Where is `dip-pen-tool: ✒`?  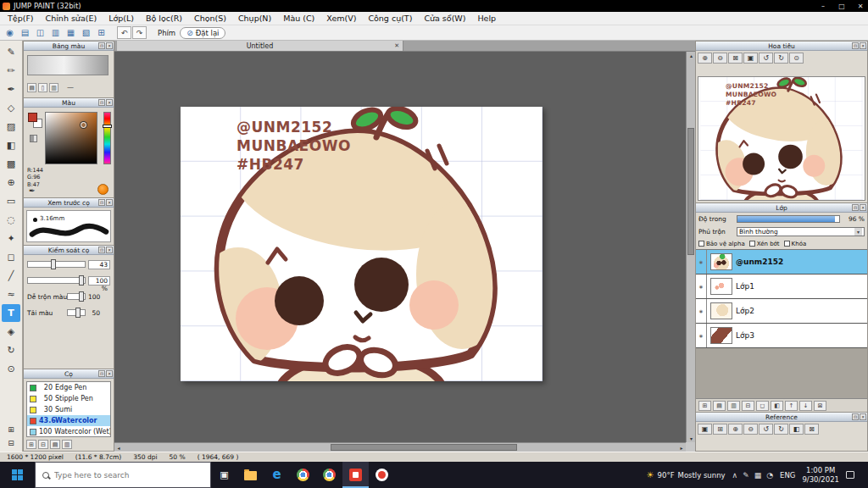
dip-pen-tool: ✒ is located at coordinates (11, 90).